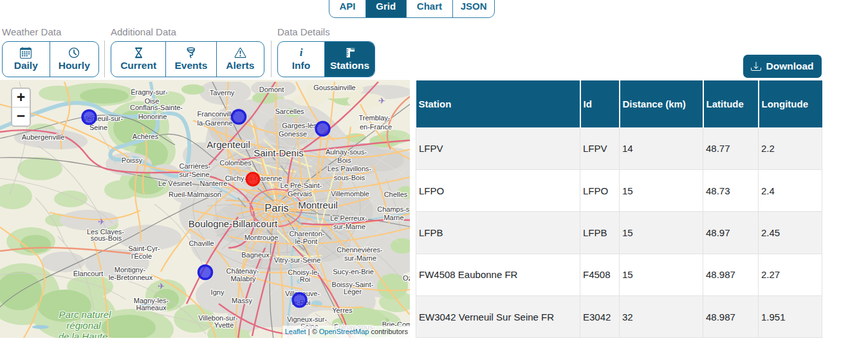 This screenshot has width=868, height=345. Describe the element at coordinates (279, 153) in the screenshot. I see `svg-text: Saint-Denis` at that location.